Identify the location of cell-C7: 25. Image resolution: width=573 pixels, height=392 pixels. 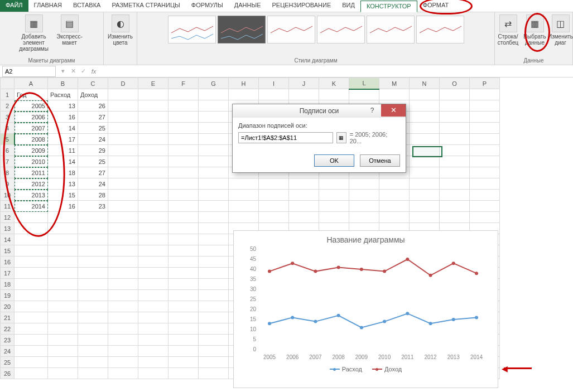
(93, 162).